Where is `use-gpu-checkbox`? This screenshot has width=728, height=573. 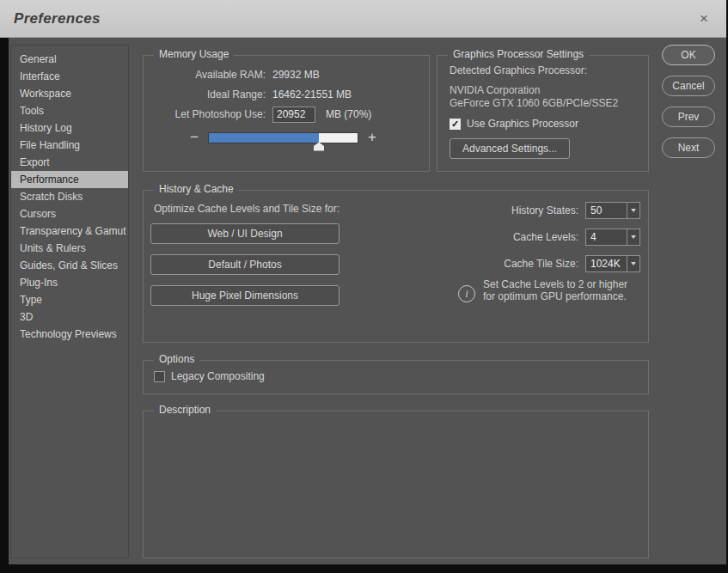 use-gpu-checkbox is located at coordinates (456, 124).